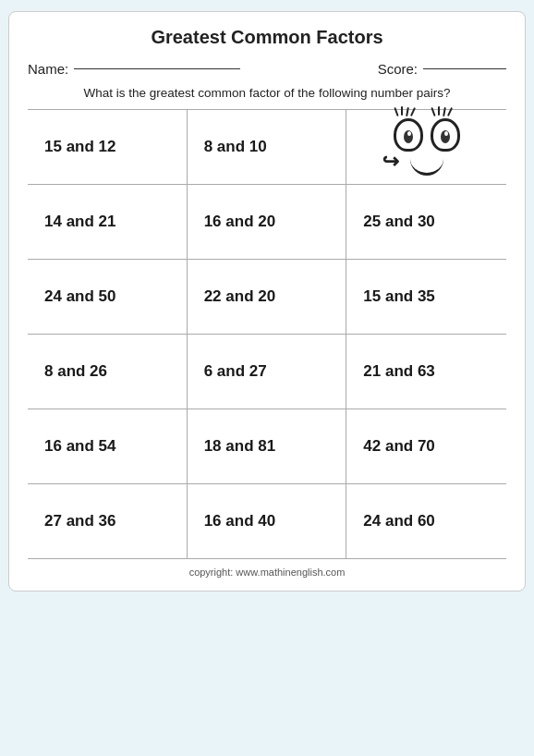  Describe the element at coordinates (80, 222) in the screenshot. I see `problem-text: 14 and 21` at that location.